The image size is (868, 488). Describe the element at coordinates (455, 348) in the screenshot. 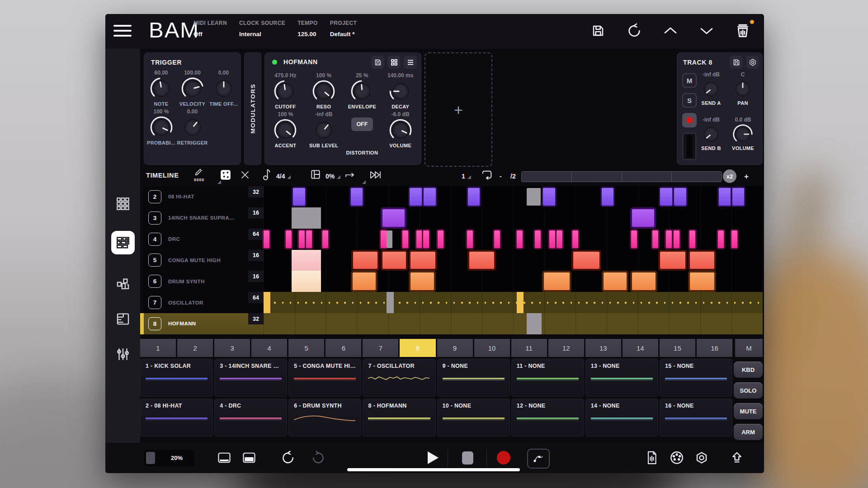

I see `pattern-cell-9: 9` at that location.